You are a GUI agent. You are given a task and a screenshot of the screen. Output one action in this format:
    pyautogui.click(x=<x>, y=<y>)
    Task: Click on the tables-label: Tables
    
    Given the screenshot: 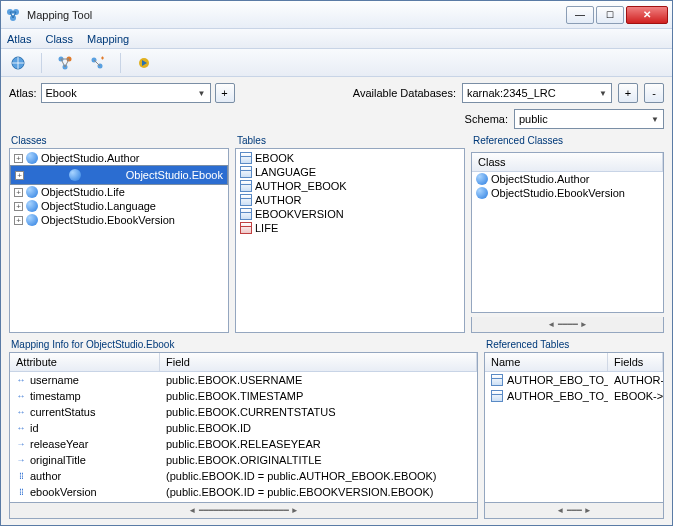 What is the action you would take?
    pyautogui.click(x=350, y=140)
    